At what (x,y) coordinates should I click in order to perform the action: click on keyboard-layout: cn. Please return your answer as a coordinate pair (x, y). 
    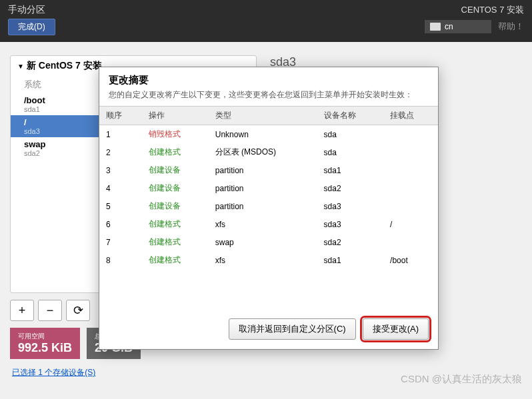
    Looking at the image, I should click on (458, 27).